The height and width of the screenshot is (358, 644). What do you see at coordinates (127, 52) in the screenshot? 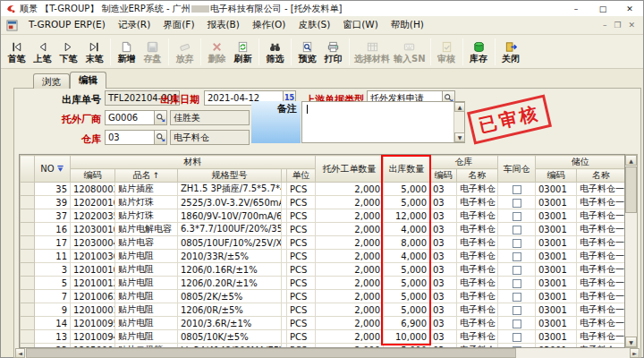
I see `new-button: 新增` at bounding box center [127, 52].